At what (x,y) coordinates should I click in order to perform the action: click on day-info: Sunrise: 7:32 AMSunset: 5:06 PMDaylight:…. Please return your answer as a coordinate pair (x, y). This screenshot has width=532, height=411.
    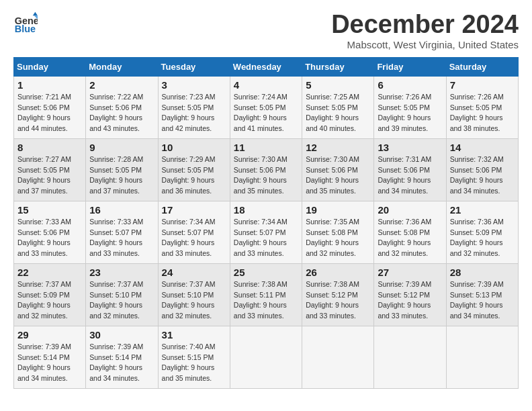
    Looking at the image, I should click on (477, 175).